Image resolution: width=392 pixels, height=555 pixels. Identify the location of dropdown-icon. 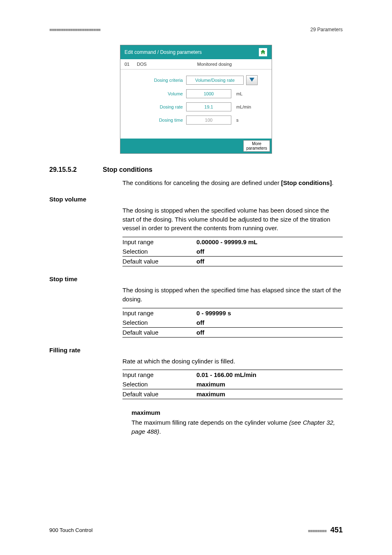
(252, 80).